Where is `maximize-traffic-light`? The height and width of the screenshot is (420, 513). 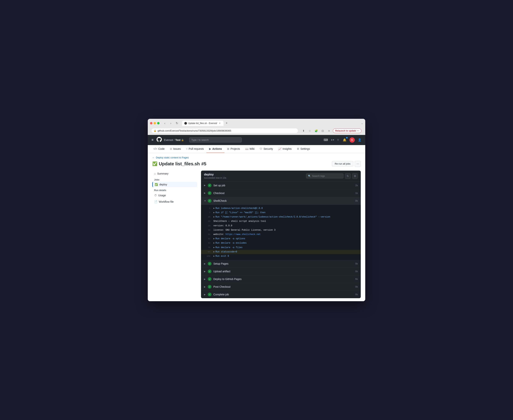
maximize-traffic-light is located at coordinates (158, 123).